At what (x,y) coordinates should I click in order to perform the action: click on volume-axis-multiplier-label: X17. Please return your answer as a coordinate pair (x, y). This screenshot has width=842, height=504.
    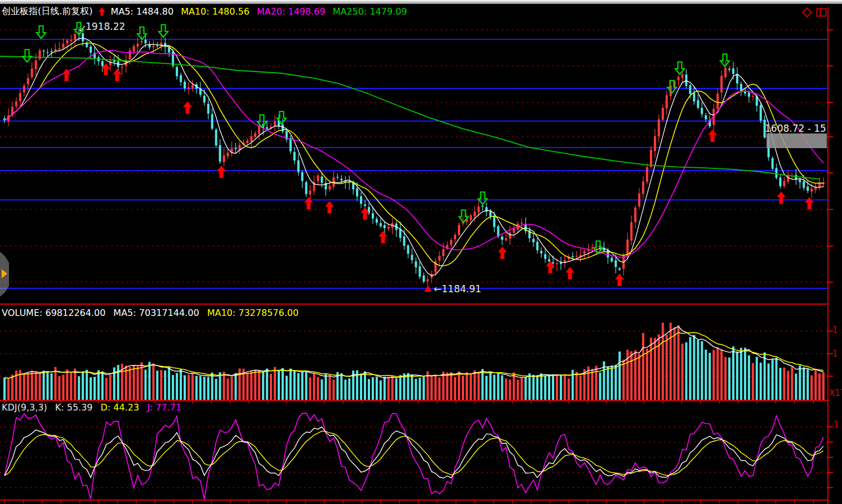
    Looking at the image, I should click on (836, 393).